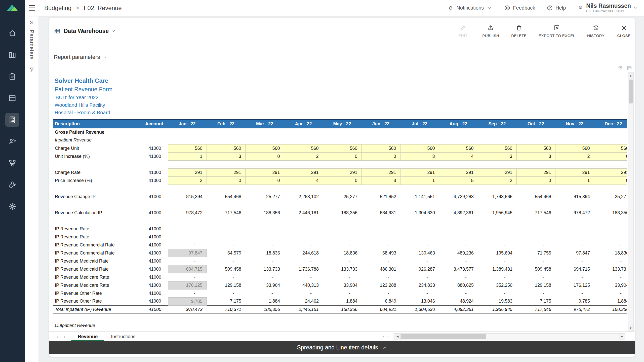 The width and height of the screenshot is (644, 362). I want to click on value-cell: 1,141,551, so click(420, 197).